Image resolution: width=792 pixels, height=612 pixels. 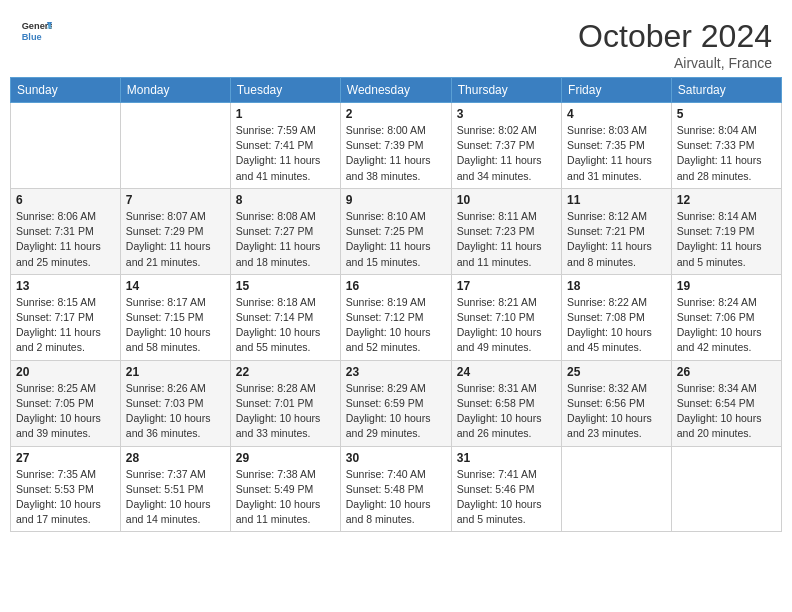 What do you see at coordinates (675, 63) in the screenshot?
I see `location: Airvault, France` at bounding box center [675, 63].